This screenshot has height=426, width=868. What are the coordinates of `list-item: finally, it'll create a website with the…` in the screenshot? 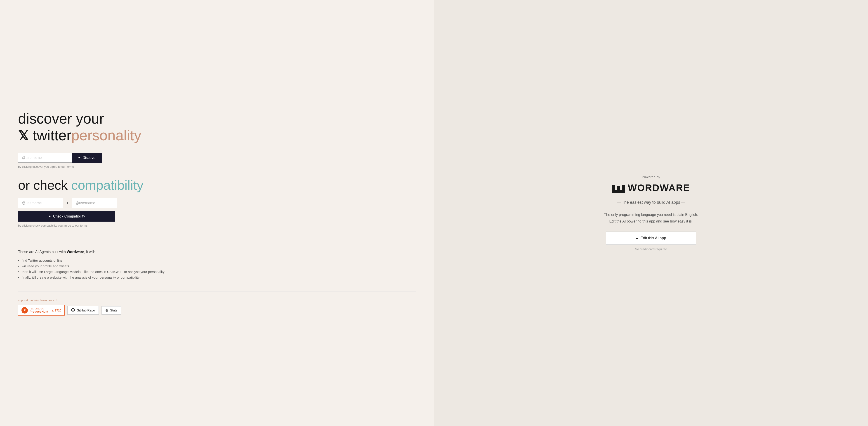 It's located at (217, 277).